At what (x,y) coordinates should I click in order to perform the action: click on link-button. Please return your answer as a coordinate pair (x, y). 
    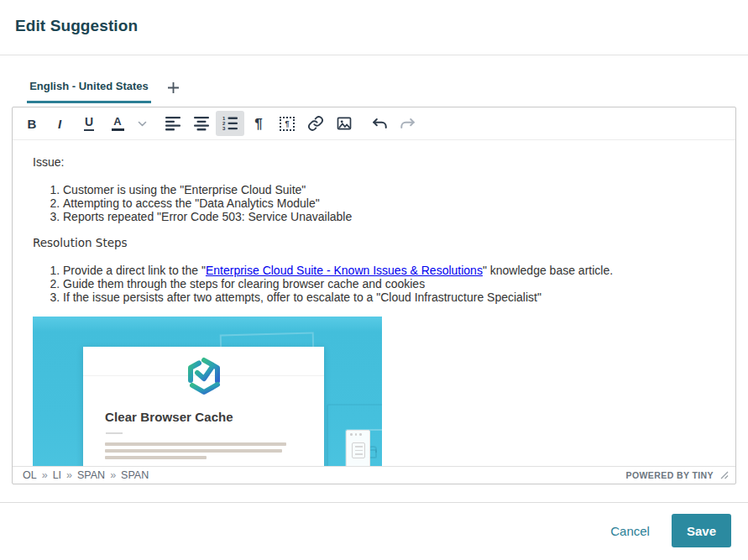
    Looking at the image, I should click on (316, 123).